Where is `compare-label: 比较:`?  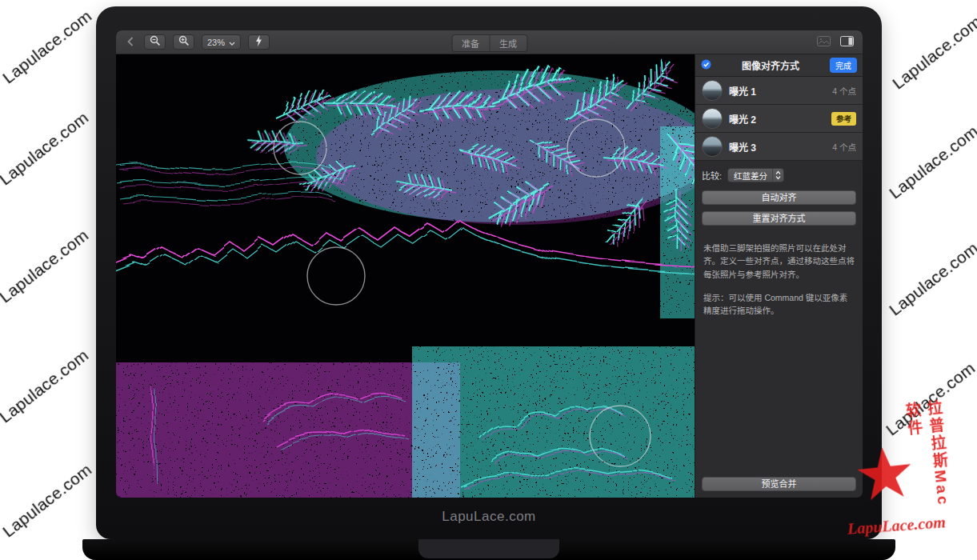
compare-label: 比较: is located at coordinates (712, 175).